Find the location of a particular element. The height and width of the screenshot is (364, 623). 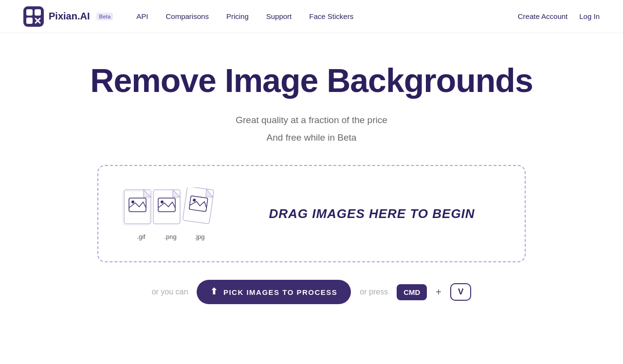

gif-label: .gif is located at coordinates (141, 237).